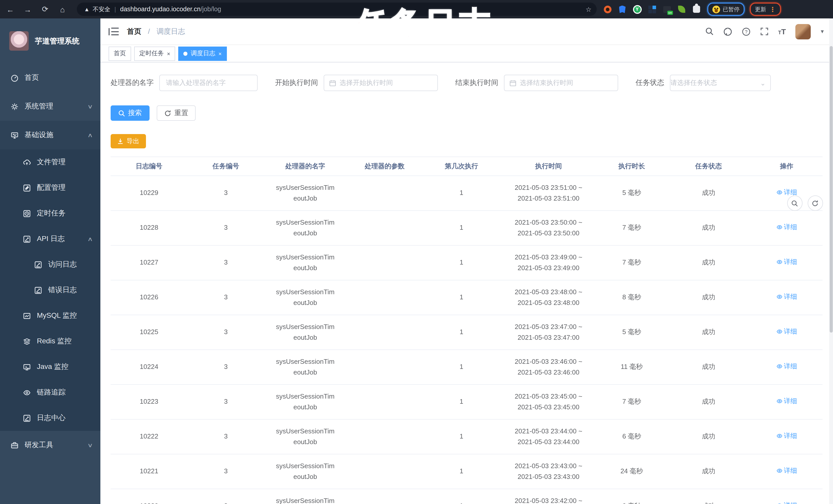  Describe the element at coordinates (50, 213) in the screenshot. I see `sidebar-item-scheduled-task: 定时任务` at that location.